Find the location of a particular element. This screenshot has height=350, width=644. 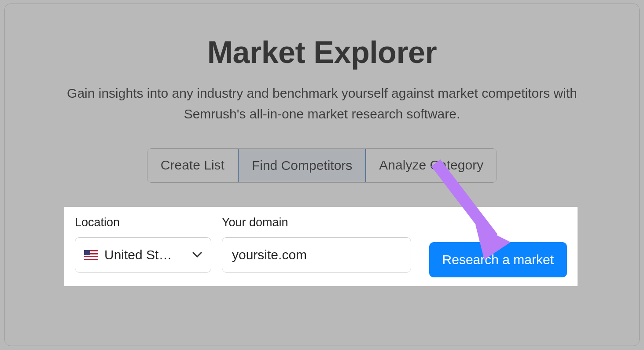

page-subtitle: Gain insights into any industry and benc… is located at coordinates (322, 104).